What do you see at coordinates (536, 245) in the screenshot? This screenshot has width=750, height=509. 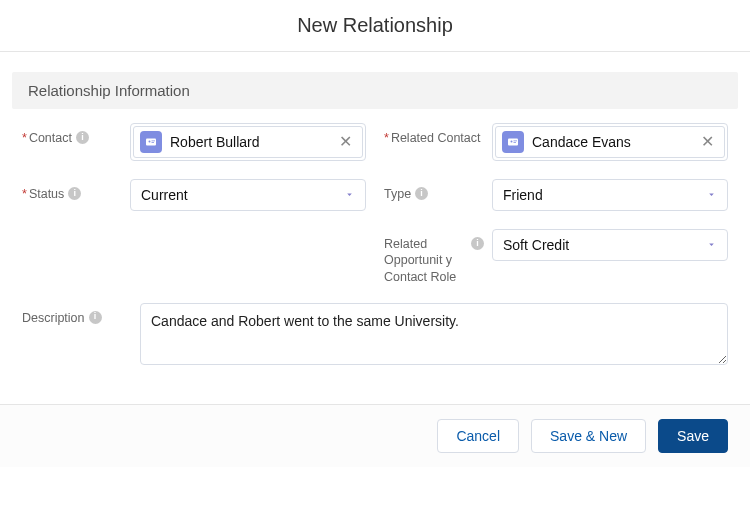 I see `select-related-opp-role-value: Soft Credit` at bounding box center [536, 245].